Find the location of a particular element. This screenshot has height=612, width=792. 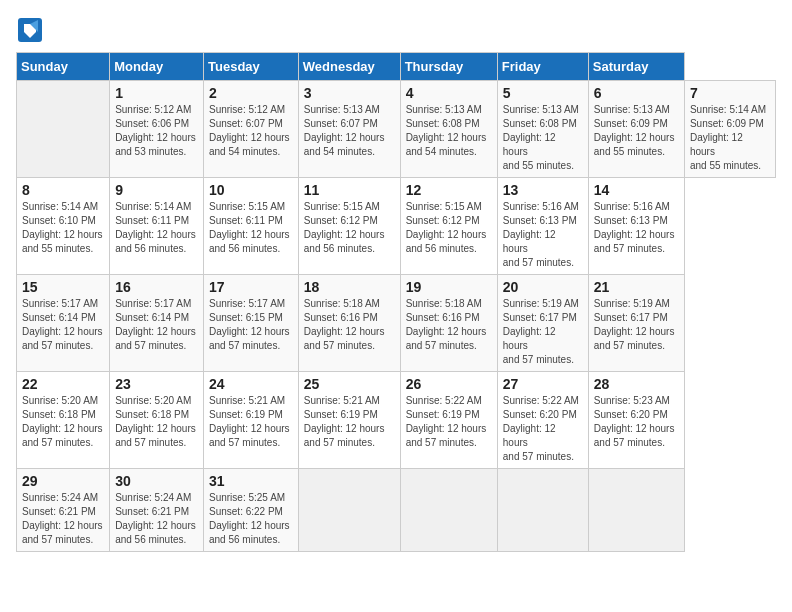

day-number: 19 is located at coordinates (449, 287).